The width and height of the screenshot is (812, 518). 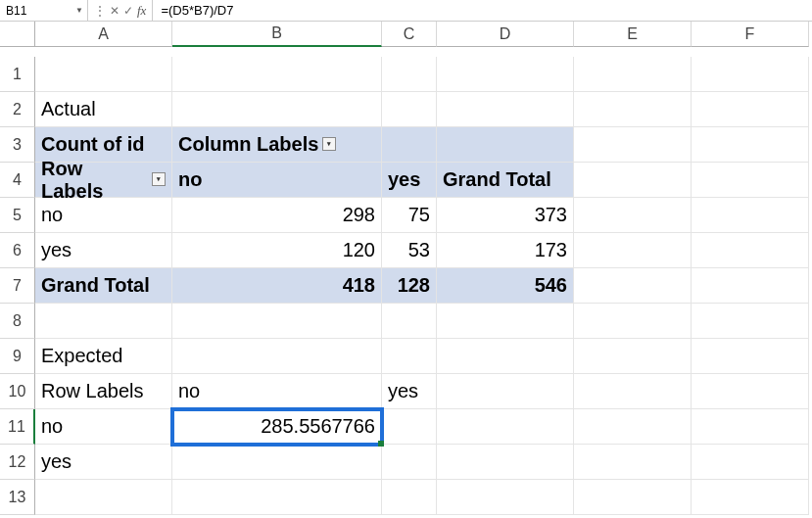 What do you see at coordinates (18, 251) in the screenshot?
I see `row-header-6: 6` at bounding box center [18, 251].